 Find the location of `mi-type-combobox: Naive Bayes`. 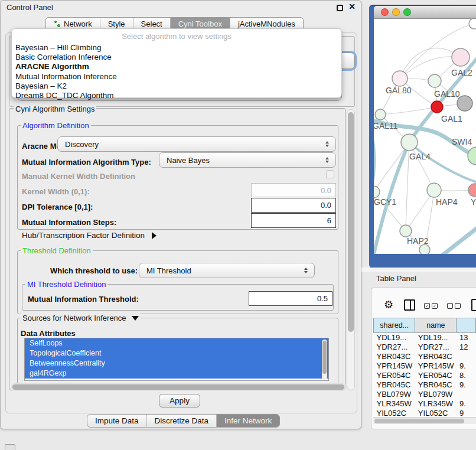

mi-type-combobox: Naive Bayes is located at coordinates (247, 160).